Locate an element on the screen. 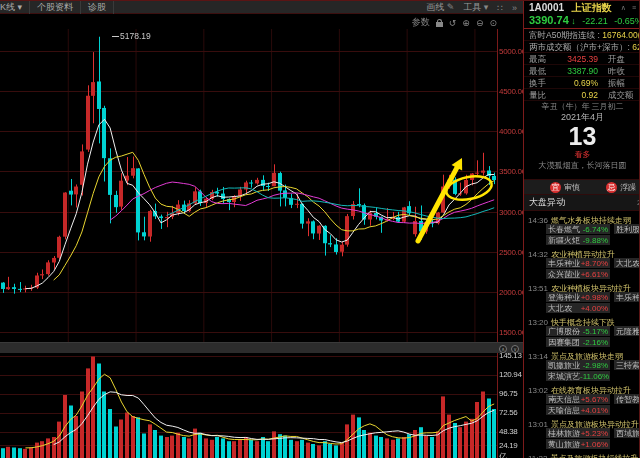 The width and height of the screenshot is (640, 458). stock-chip: 传智教育 is located at coordinates (627, 399).